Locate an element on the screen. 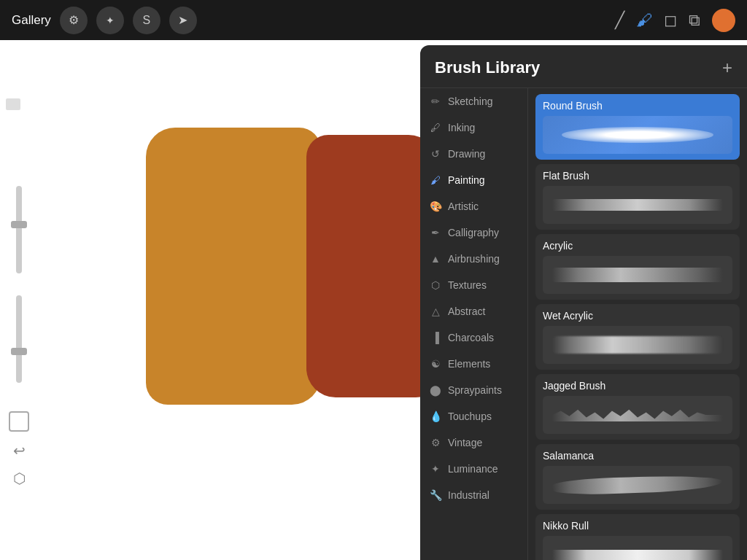 The image size is (747, 560). sidebar-item-label: Artistic is located at coordinates (463, 206).